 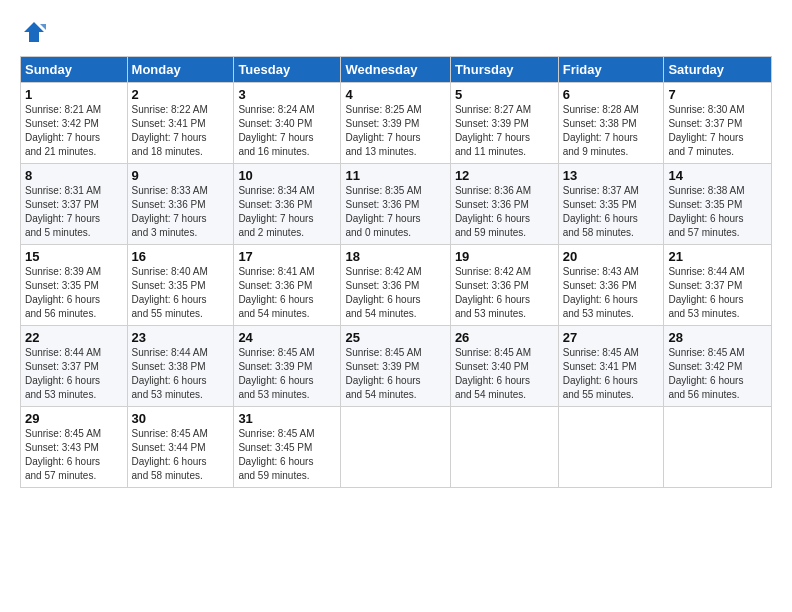 I want to click on calendar-cell: 31Sunrise: 8:45 AM Sunset: 3:45 PM Dayli…, so click(x=288, y=448).